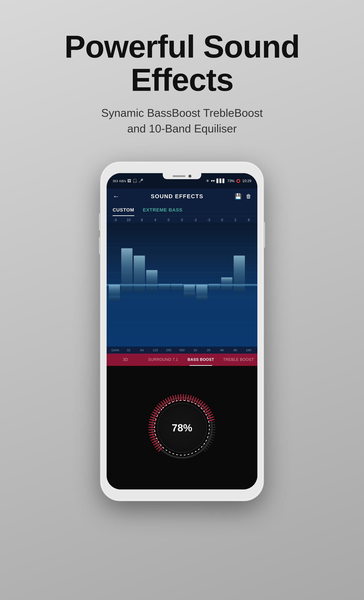  What do you see at coordinates (222, 220) in the screenshot?
I see `eq-top-8: 0` at bounding box center [222, 220].